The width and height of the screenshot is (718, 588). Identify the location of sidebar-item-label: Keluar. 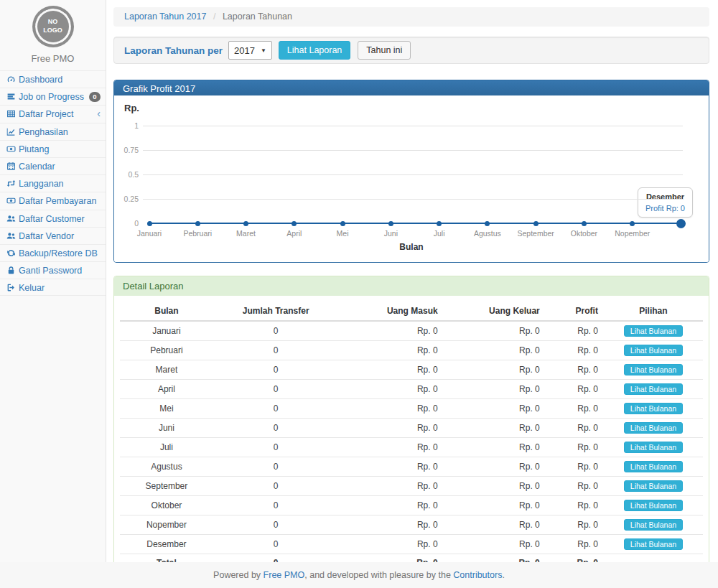
(32, 288).